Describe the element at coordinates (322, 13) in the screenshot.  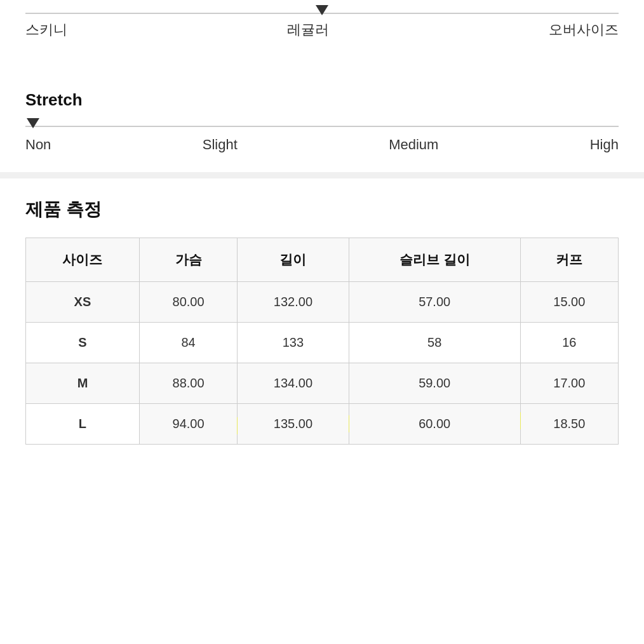
I see `fit-slider-track` at that location.